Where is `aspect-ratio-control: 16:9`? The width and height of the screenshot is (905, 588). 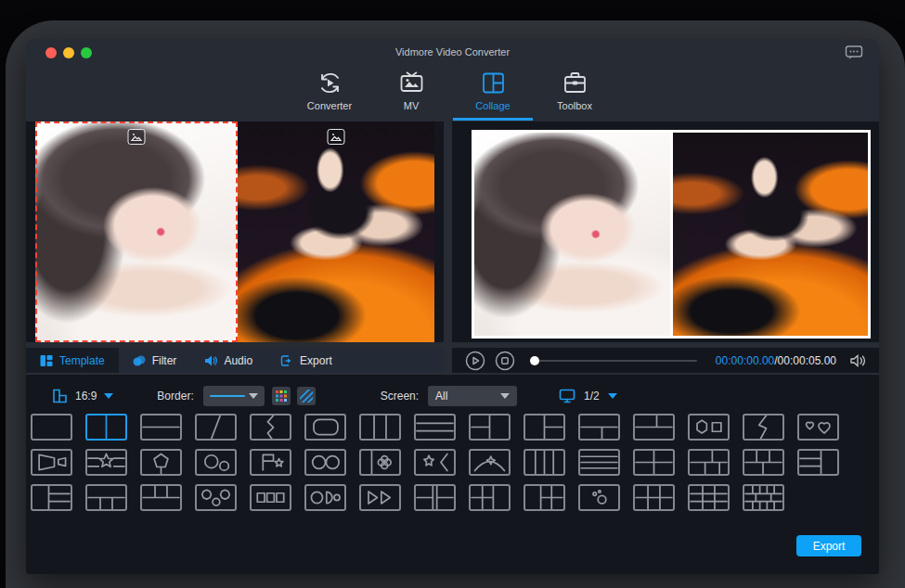
aspect-ratio-control: 16:9 is located at coordinates (82, 396).